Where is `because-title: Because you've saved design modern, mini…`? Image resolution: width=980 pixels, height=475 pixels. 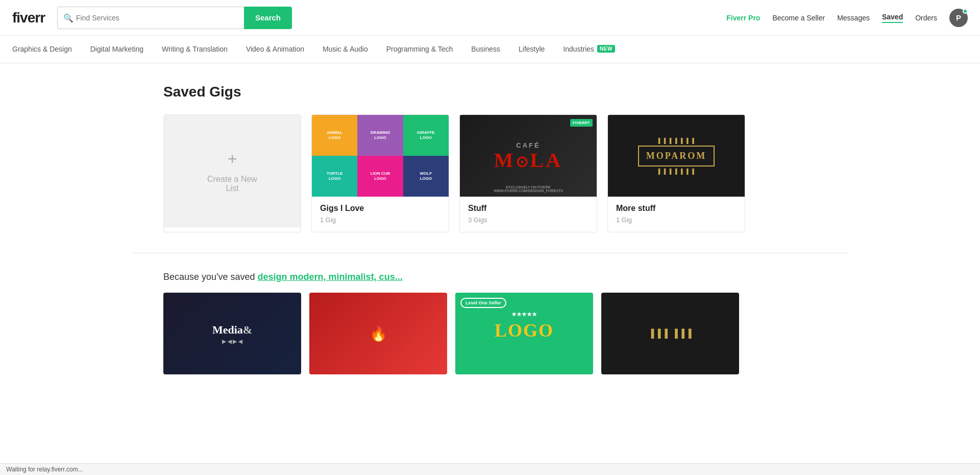
because-title: Because you've saved design modern, mini… is located at coordinates (490, 277).